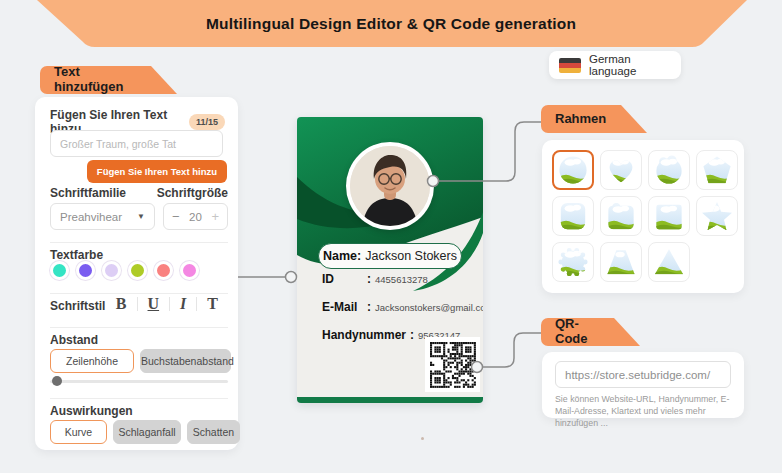 The width and height of the screenshot is (782, 473). Describe the element at coordinates (91, 217) in the screenshot. I see `font-family-value: Preahvihear` at that location.